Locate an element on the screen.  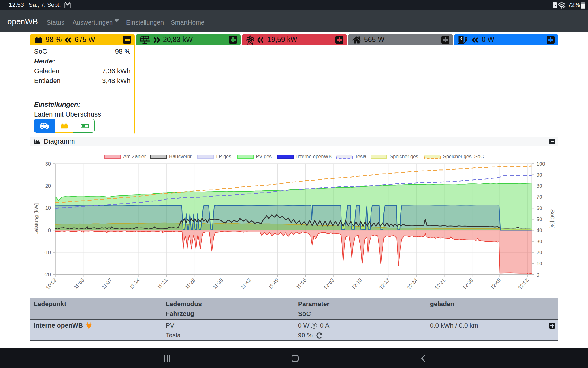
svg-text: 11:21 is located at coordinates (162, 284).